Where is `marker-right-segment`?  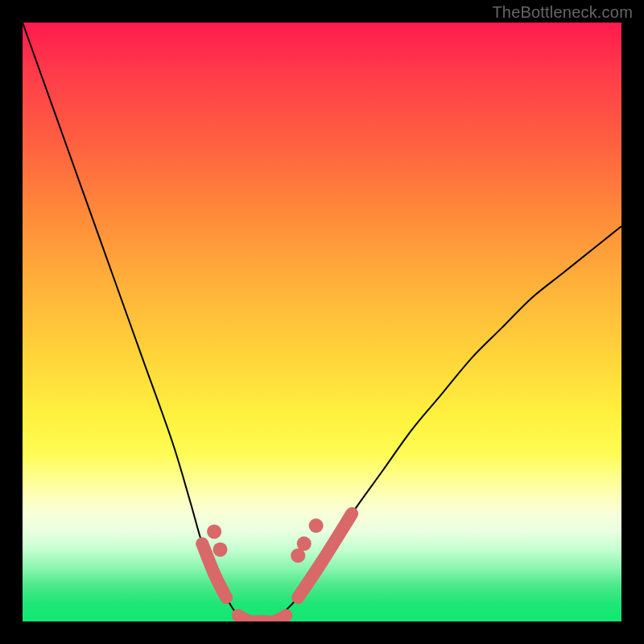
marker-right-segment is located at coordinates (325, 555).